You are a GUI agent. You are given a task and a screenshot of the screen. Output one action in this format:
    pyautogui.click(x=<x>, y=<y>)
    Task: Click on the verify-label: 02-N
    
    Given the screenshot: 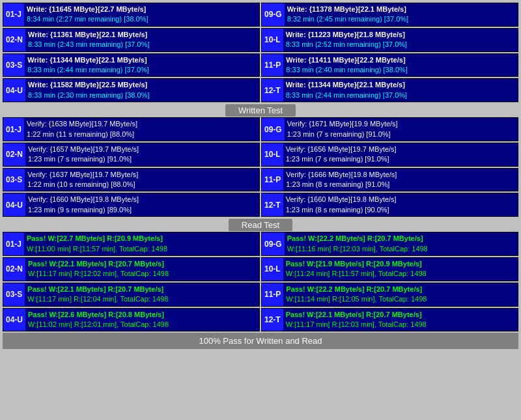 What is the action you would take?
    pyautogui.click(x=14, y=155)
    